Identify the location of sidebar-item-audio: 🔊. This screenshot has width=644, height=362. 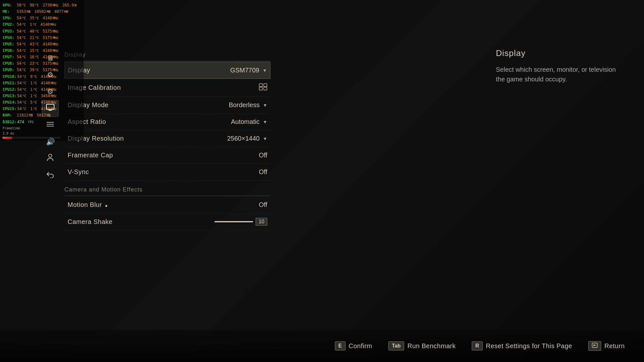
(50, 142).